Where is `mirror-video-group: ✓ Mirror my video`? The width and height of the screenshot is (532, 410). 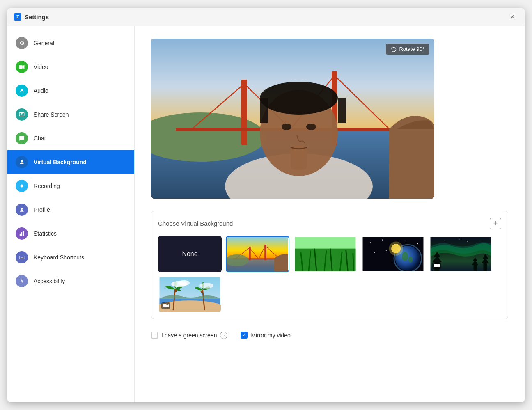
mirror-video-group: ✓ Mirror my video is located at coordinates (265, 335).